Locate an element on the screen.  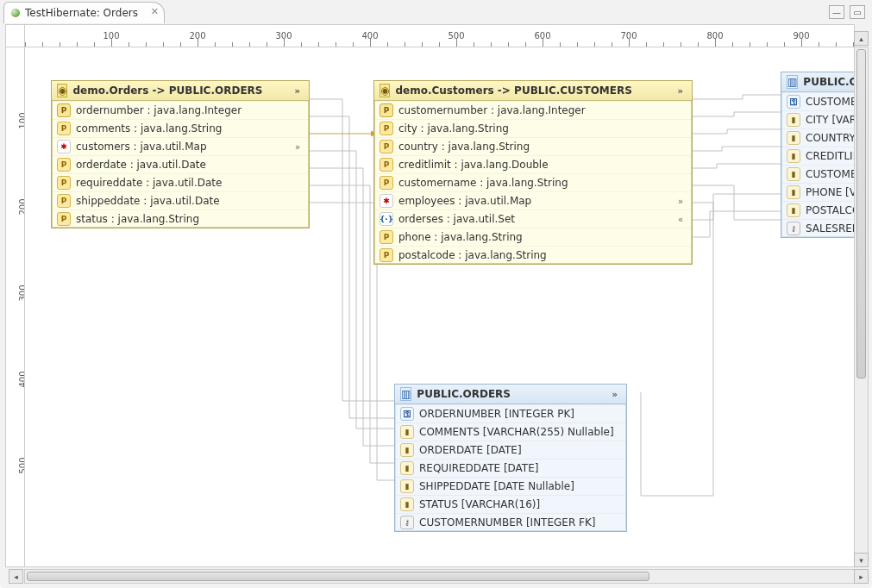
entity-field-row: {·}orderses : java.util.Set« is located at coordinates (533, 219).